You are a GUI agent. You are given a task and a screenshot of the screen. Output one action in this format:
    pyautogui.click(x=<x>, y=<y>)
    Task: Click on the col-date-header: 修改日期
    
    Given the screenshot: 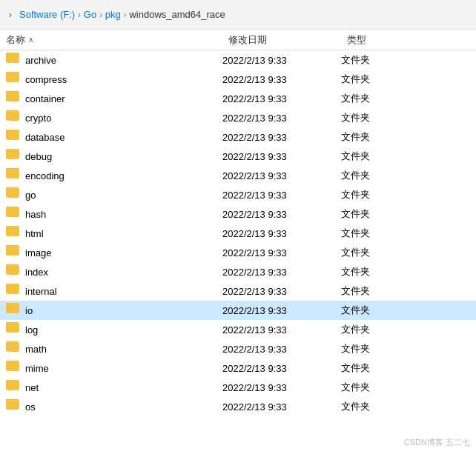 What is the action you would take?
    pyautogui.click(x=288, y=40)
    